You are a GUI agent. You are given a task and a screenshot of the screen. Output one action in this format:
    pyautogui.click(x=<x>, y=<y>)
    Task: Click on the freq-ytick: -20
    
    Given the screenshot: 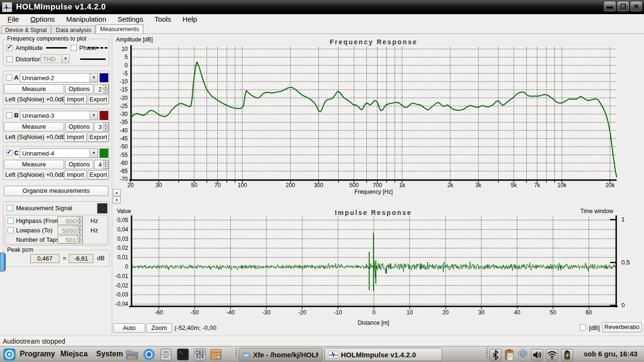 What is the action you would take?
    pyautogui.click(x=124, y=98)
    